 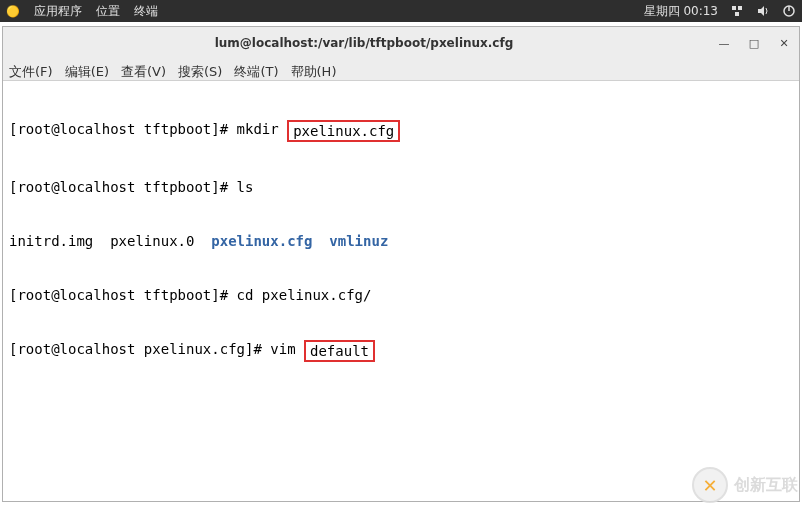 I want to click on maximize-button: □, so click(x=754, y=43).